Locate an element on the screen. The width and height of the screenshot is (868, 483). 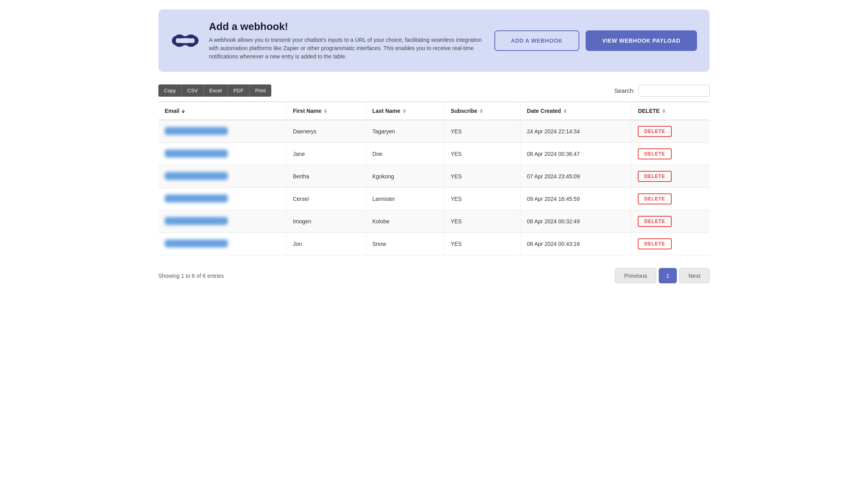
table-row: CerseiLannisterYES09 Apr 2024 16:45:59DE… is located at coordinates (434, 199).